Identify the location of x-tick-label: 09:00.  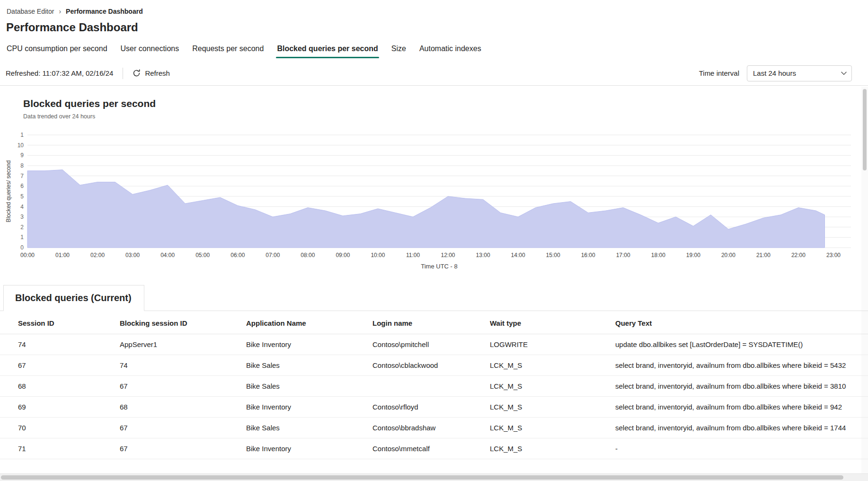
(343, 255).